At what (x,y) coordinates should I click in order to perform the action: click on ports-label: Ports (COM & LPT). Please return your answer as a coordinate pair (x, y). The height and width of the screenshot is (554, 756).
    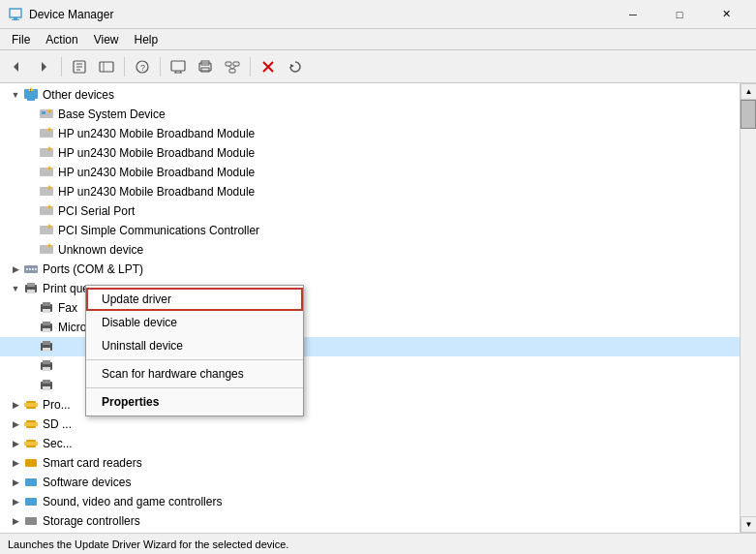
    Looking at the image, I should click on (93, 269).